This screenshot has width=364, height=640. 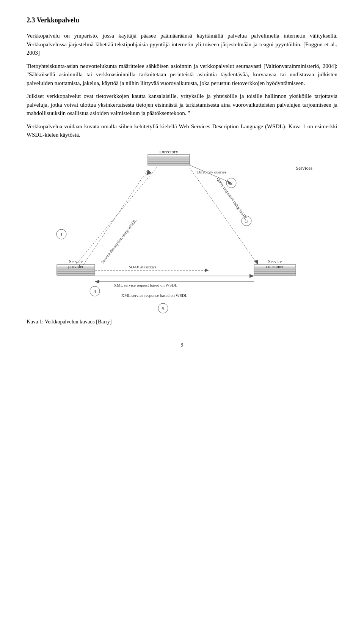 What do you see at coordinates (95, 292) in the screenshot?
I see `svg-text: 4` at bounding box center [95, 292].